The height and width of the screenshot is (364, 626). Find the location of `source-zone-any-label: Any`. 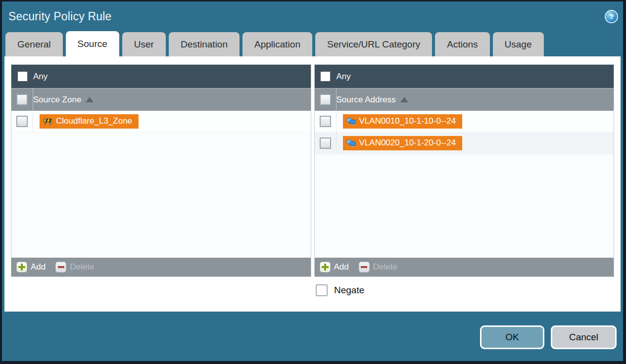

source-zone-any-label: Any is located at coordinates (41, 77).